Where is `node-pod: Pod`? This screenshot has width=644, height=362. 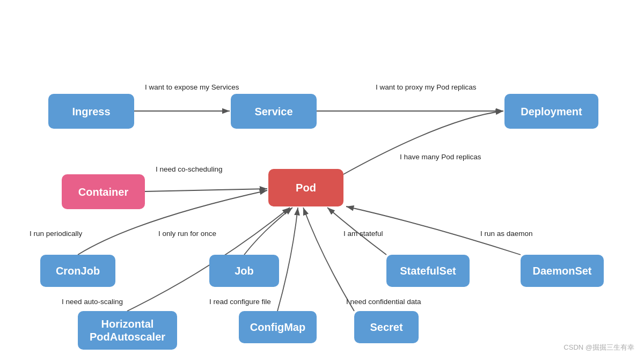
node-pod: Pod is located at coordinates (306, 188).